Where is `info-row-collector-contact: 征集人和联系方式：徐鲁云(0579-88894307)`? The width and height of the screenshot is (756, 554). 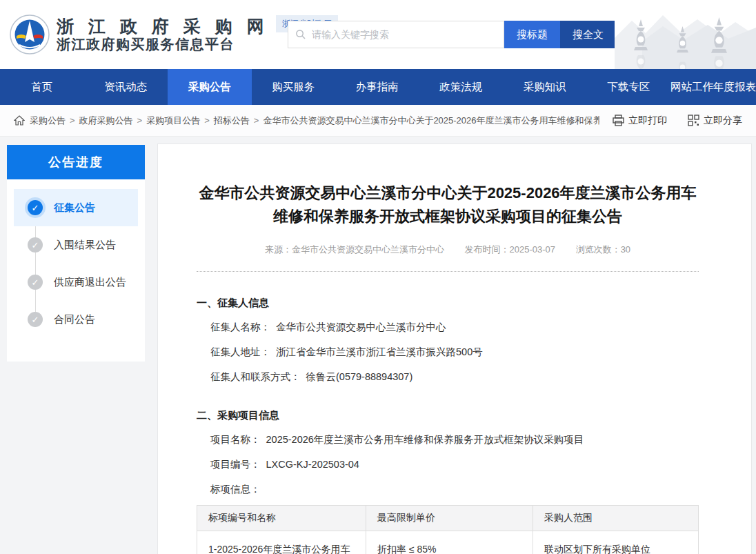 info-row-collector-contact: 征集人和联系方式：徐鲁云(0579-88894307) is located at coordinates (448, 377).